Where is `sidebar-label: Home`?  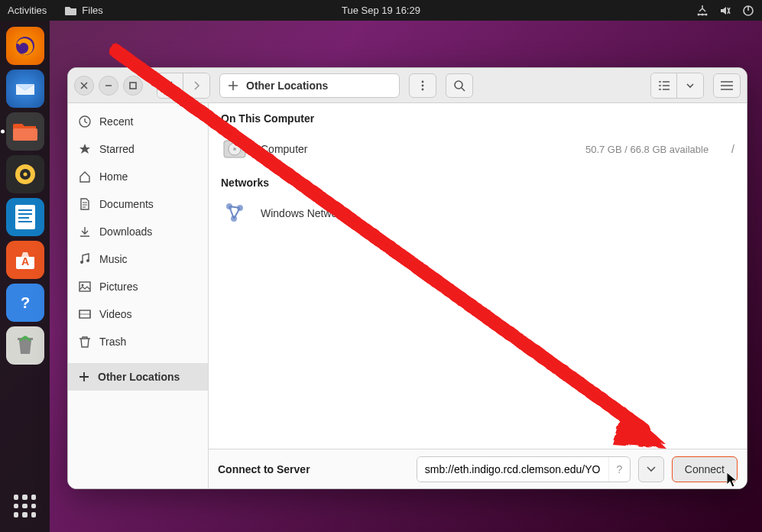
sidebar-label: Home is located at coordinates (113, 177).